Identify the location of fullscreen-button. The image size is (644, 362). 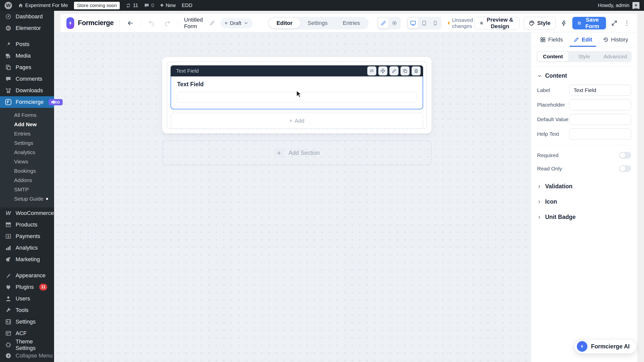
(614, 23).